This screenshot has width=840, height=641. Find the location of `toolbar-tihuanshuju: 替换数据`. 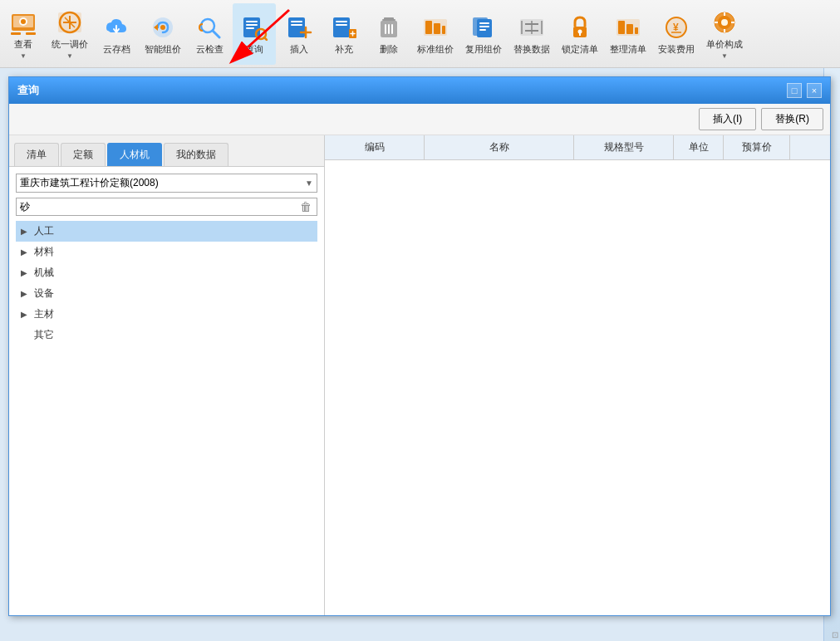

toolbar-tihuanshuju: 替换数据 is located at coordinates (532, 34).